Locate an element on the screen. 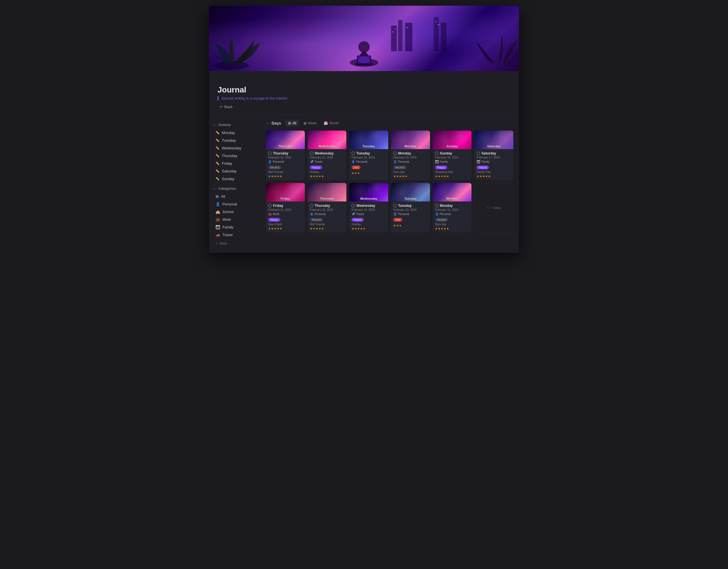  sidebar-school-label: School is located at coordinates (228, 212).